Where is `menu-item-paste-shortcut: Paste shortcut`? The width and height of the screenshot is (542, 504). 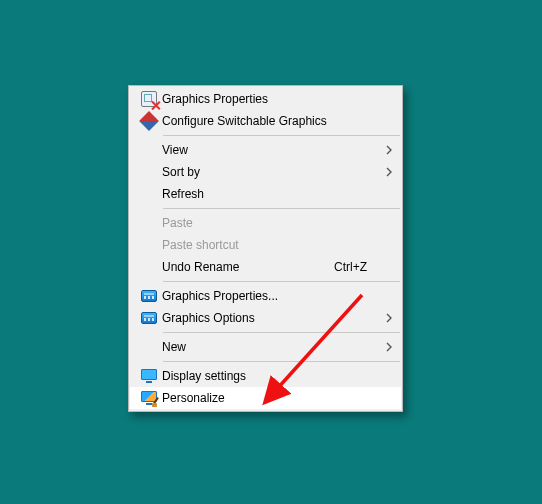 menu-item-paste-shortcut: Paste shortcut is located at coordinates (266, 245).